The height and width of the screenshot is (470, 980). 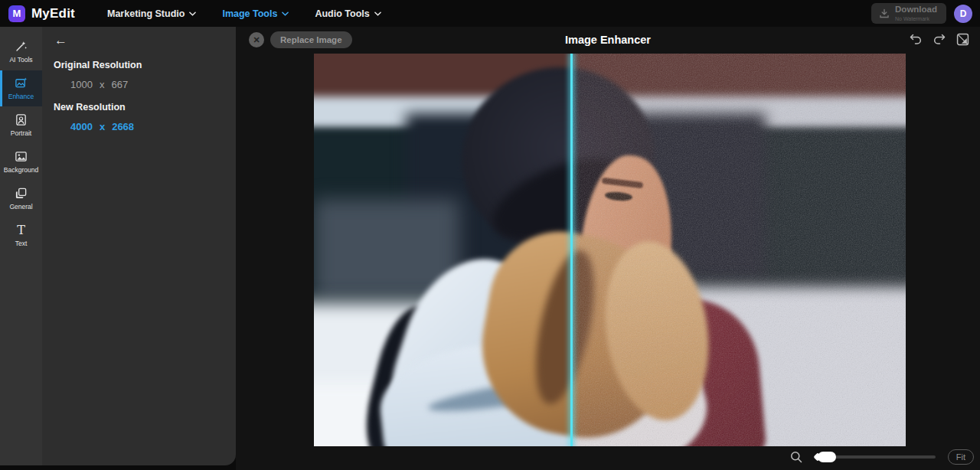 I want to click on download-icon, so click(x=884, y=14).